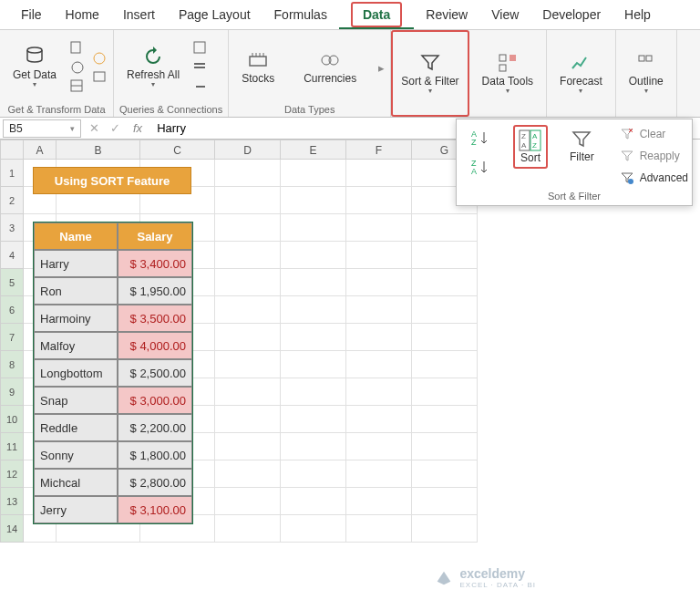 This screenshot has width=700, height=600. What do you see at coordinates (248, 283) in the screenshot?
I see `cell-D5` at bounding box center [248, 283].